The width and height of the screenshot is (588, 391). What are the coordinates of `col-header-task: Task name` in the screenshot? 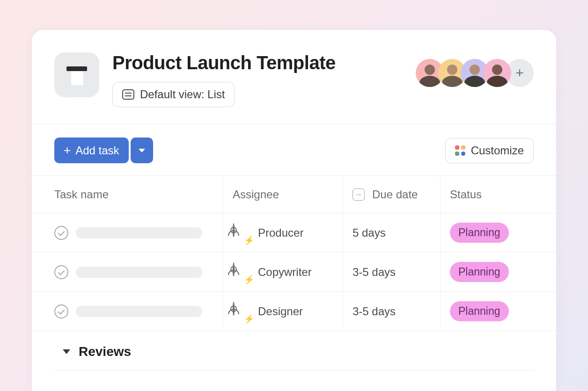 It's located at (139, 195).